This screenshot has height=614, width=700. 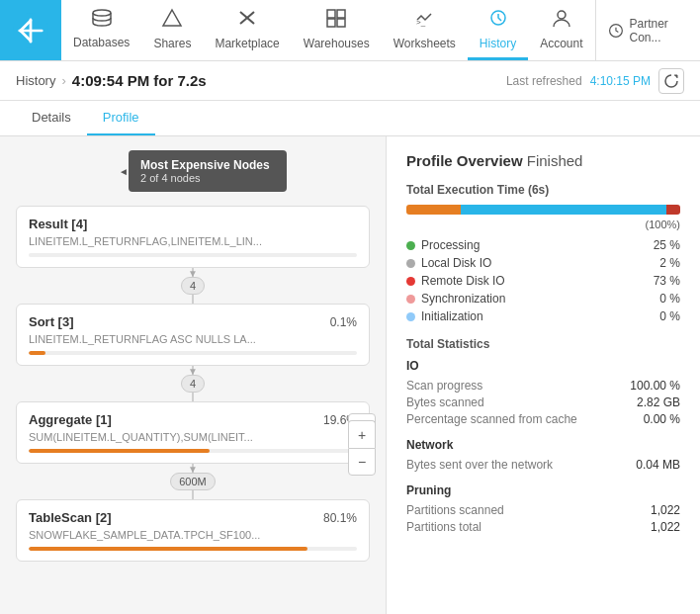 I want to click on connector-label-1: 4, so click(x=193, y=286).